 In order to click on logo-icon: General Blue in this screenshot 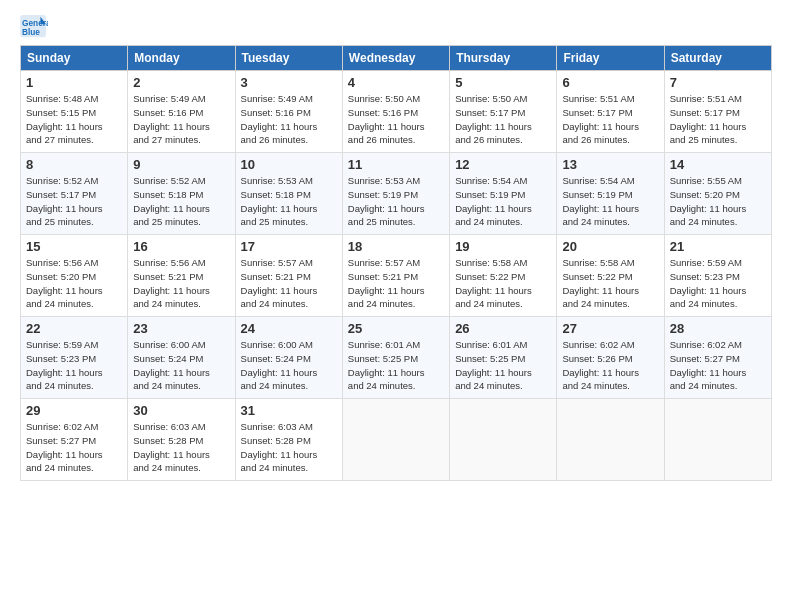, I will do `click(34, 27)`.